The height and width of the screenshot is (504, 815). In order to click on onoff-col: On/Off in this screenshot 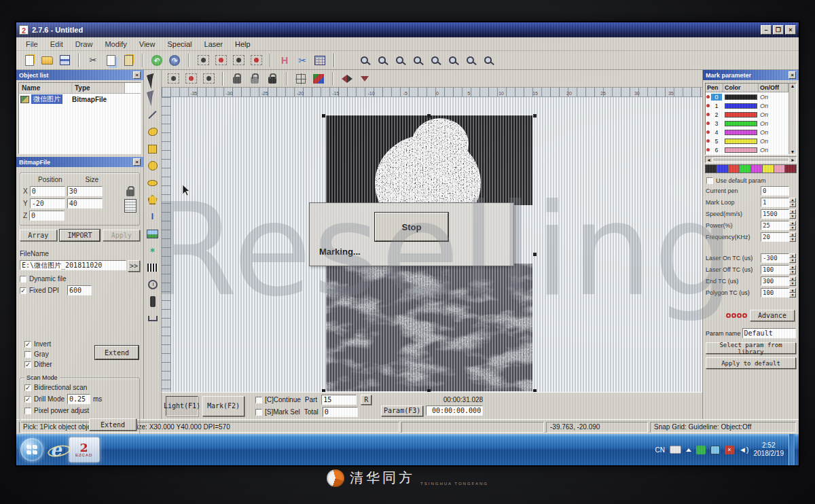, I will do `click(774, 88)`.